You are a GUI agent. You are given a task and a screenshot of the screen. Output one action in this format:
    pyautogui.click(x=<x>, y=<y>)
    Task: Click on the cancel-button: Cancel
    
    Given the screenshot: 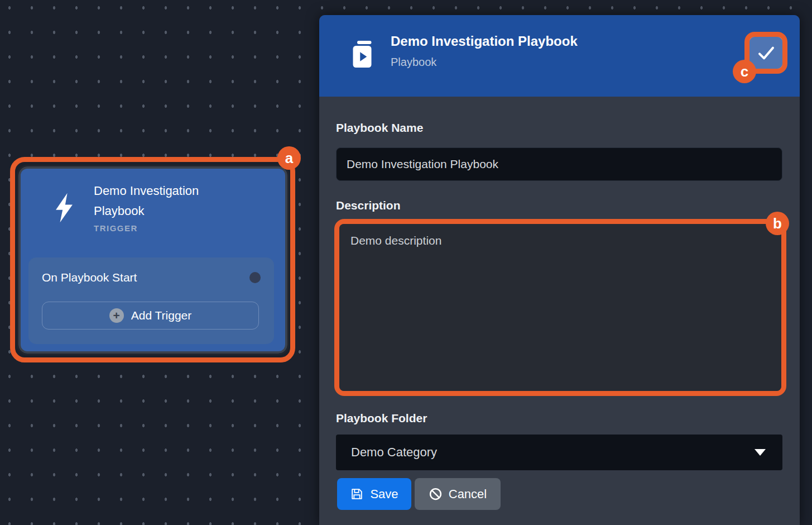 What is the action you would take?
    pyautogui.click(x=458, y=494)
    